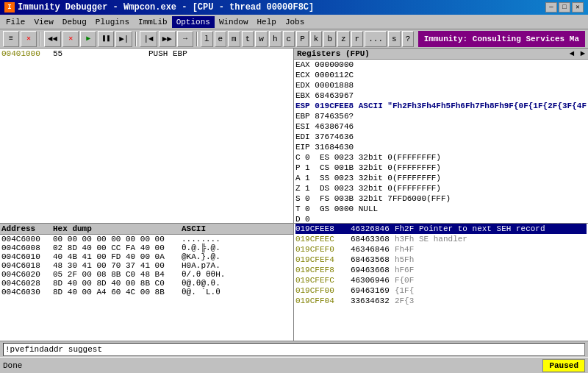  I want to click on menu-item-view: View, so click(43, 22).